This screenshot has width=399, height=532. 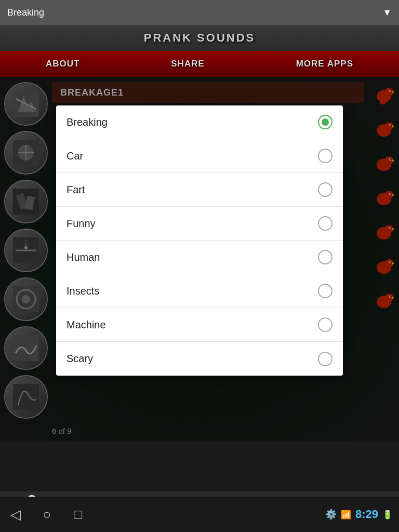 I want to click on list-item-label-funny: Funny, so click(x=81, y=223).